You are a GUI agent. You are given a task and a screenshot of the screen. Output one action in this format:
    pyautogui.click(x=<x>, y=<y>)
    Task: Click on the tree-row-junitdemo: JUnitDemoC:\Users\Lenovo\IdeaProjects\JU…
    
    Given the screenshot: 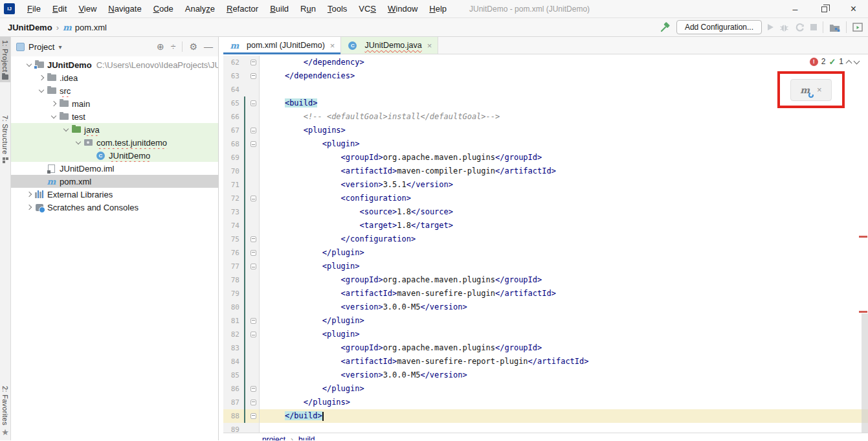 What is the action you would take?
    pyautogui.click(x=115, y=65)
    